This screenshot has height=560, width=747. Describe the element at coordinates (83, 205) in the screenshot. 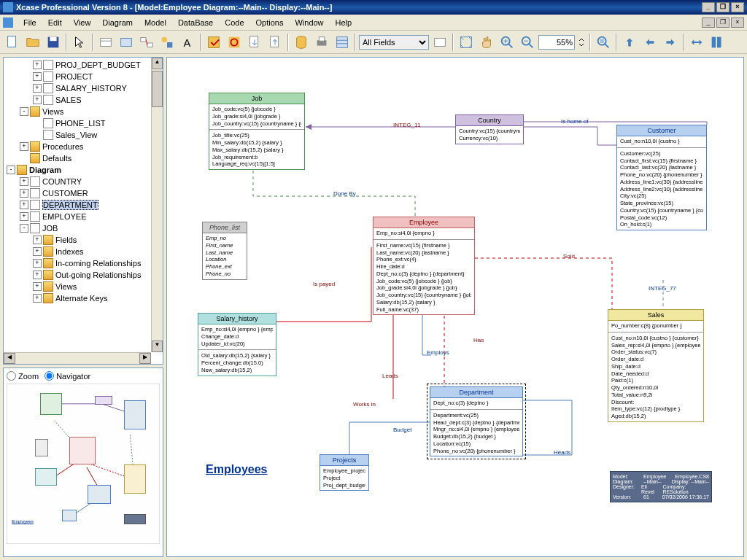

I see `tree-node-department: +DEPARTMENT` at that location.